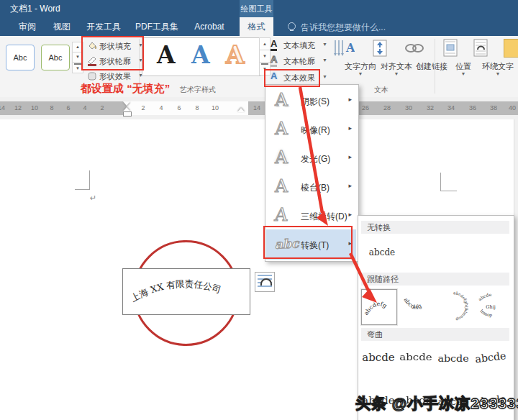 The image size is (518, 420). Describe the element at coordinates (281, 186) in the screenshot. I see `bevel-a-icon: A` at that location.